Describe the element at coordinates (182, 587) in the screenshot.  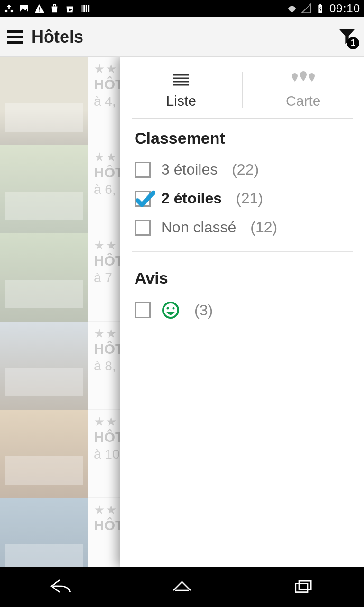
I see `home-button` at that location.